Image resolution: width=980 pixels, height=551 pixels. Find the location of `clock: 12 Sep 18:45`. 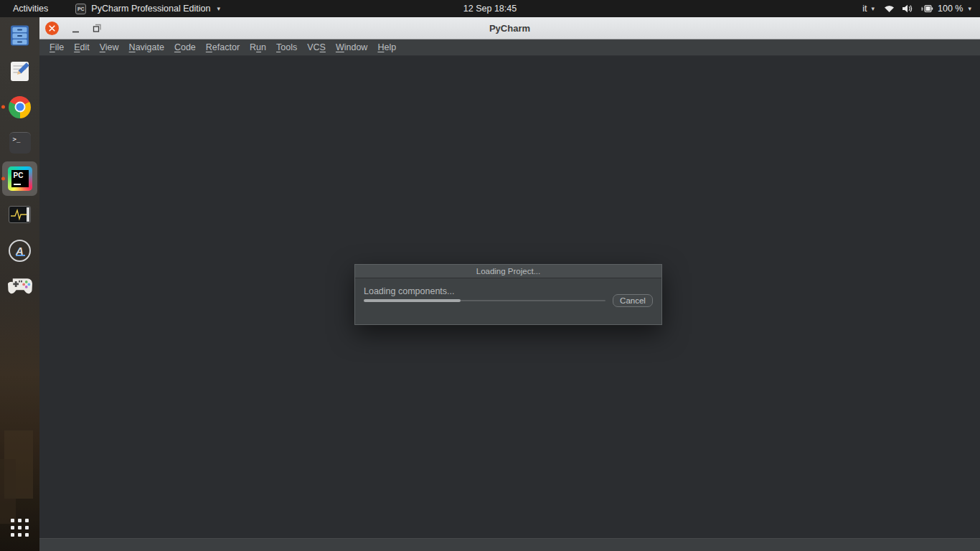

clock: 12 Sep 18:45 is located at coordinates (490, 9).